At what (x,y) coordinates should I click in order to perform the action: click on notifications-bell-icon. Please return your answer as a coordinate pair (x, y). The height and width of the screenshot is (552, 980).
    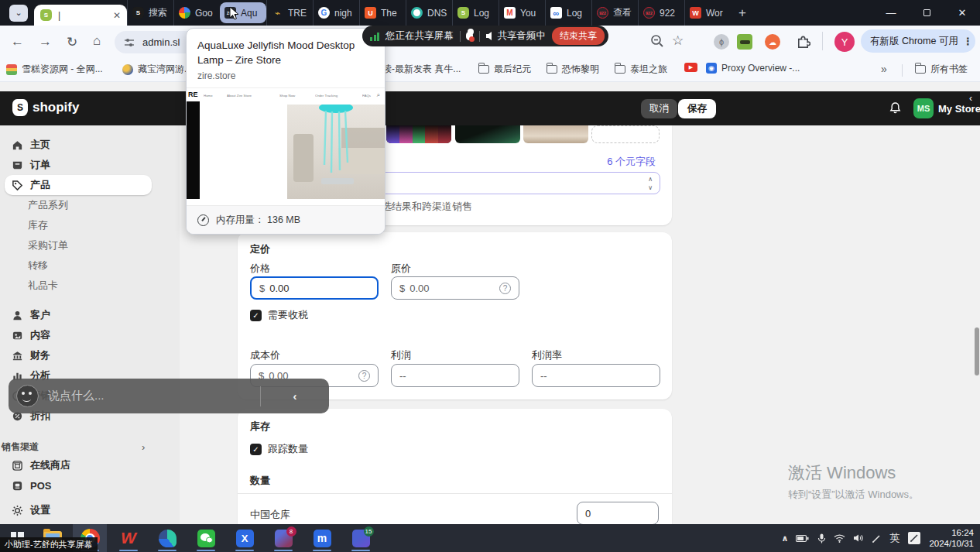
    Looking at the image, I should click on (895, 110).